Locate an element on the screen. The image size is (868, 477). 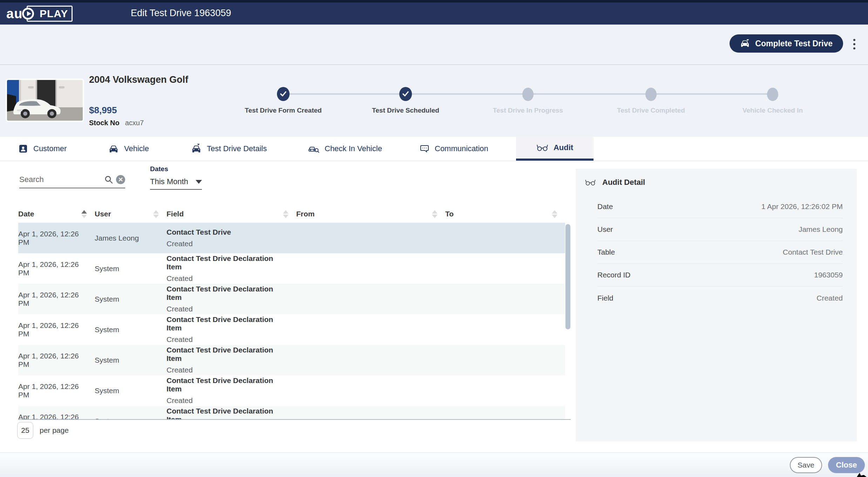
tab-label: Check In Vehicle is located at coordinates (353, 149).